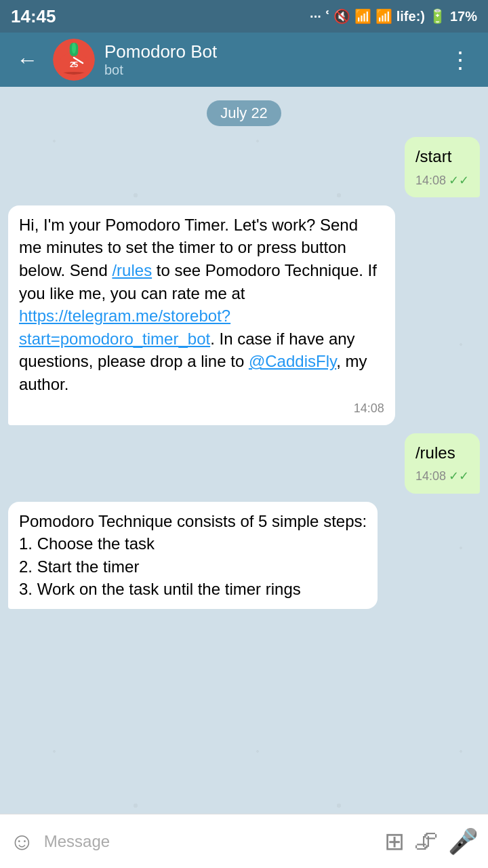 The height and width of the screenshot is (868, 488). What do you see at coordinates (244, 841) in the screenshot?
I see `bottom-bar: ☺ ⊞ 🖇 🎤` at bounding box center [244, 841].